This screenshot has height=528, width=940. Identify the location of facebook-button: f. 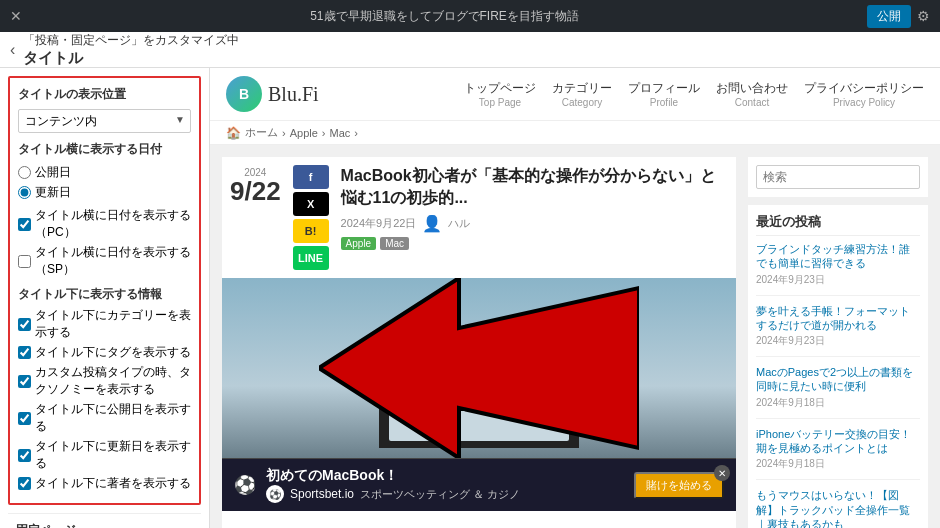
(311, 177).